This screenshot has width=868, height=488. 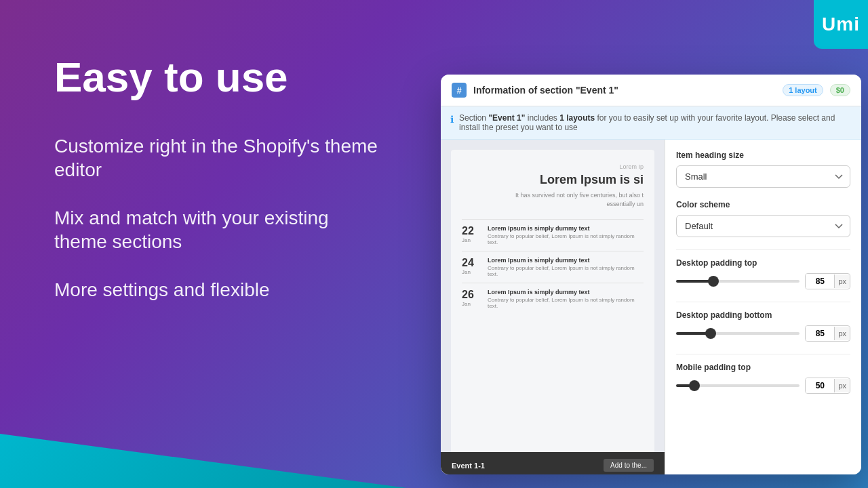 What do you see at coordinates (764, 315) in the screenshot?
I see `desktop-padding-bottom-label: Desktop padding bottom` at bounding box center [764, 315].